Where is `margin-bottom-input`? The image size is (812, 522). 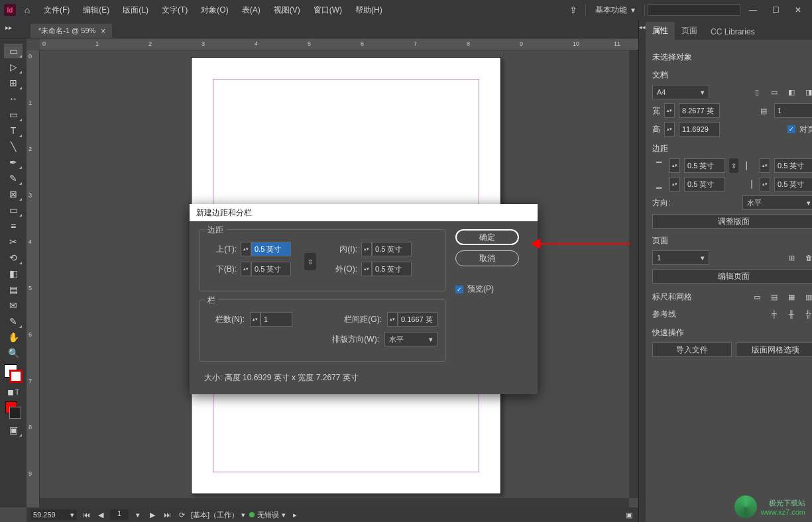
margin-bottom-input is located at coordinates (271, 269).